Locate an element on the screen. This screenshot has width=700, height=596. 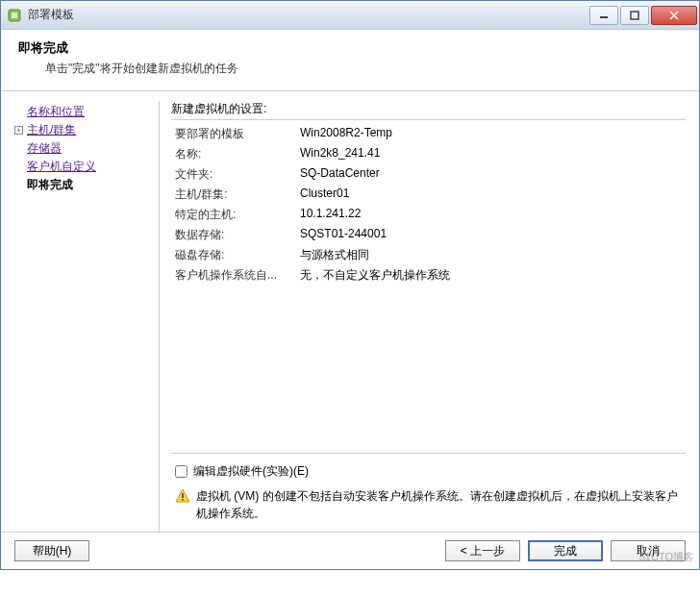
setting-label: 要部署的模板 is located at coordinates (234, 135).